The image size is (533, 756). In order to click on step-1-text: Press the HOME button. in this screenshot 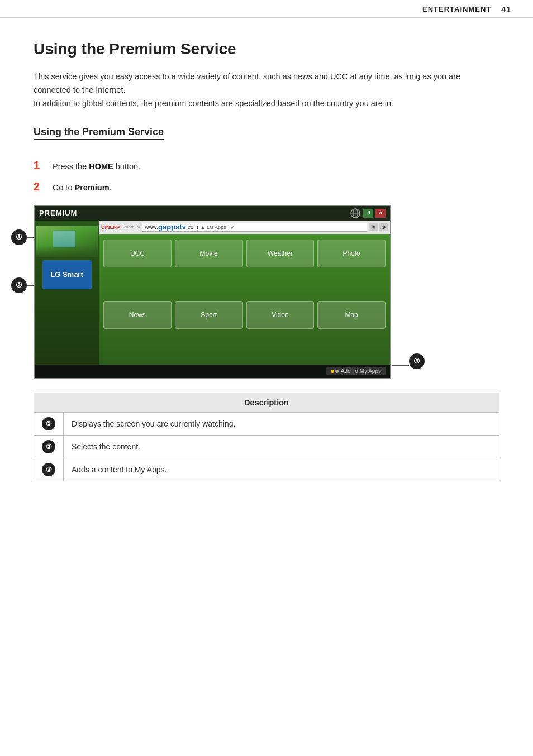, I will do `click(96, 167)`.